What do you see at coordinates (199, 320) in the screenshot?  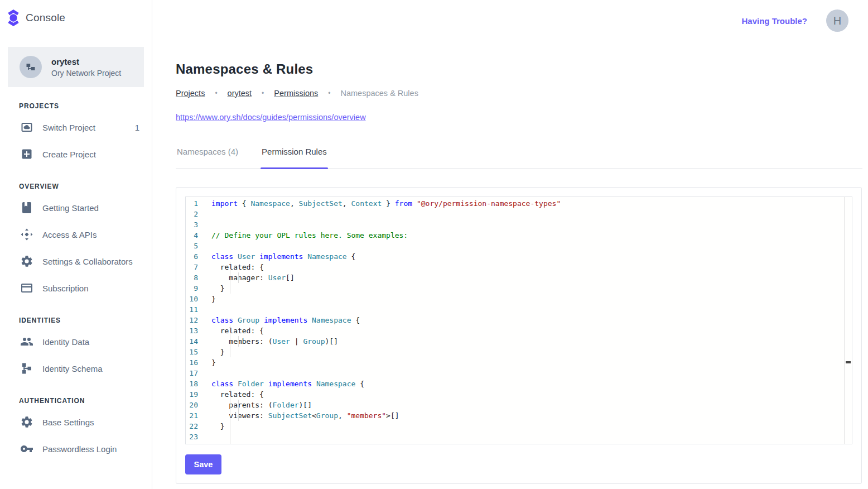 I see `line-number: 12` at bounding box center [199, 320].